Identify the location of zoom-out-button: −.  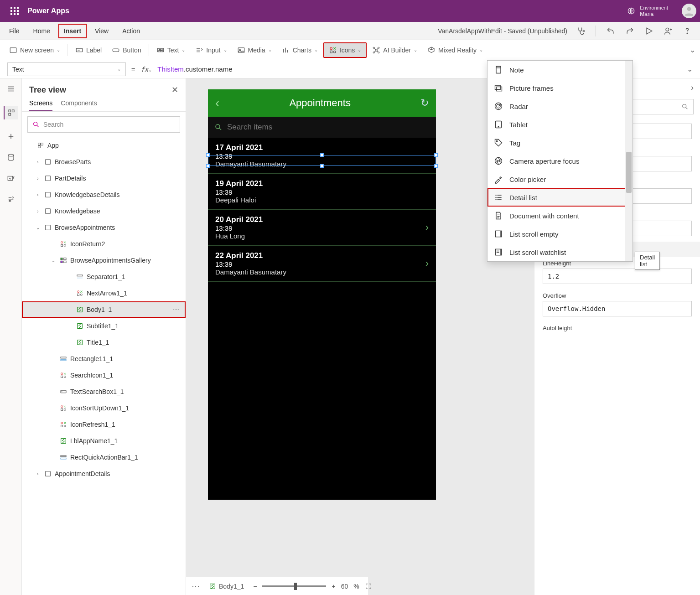
(255, 586).